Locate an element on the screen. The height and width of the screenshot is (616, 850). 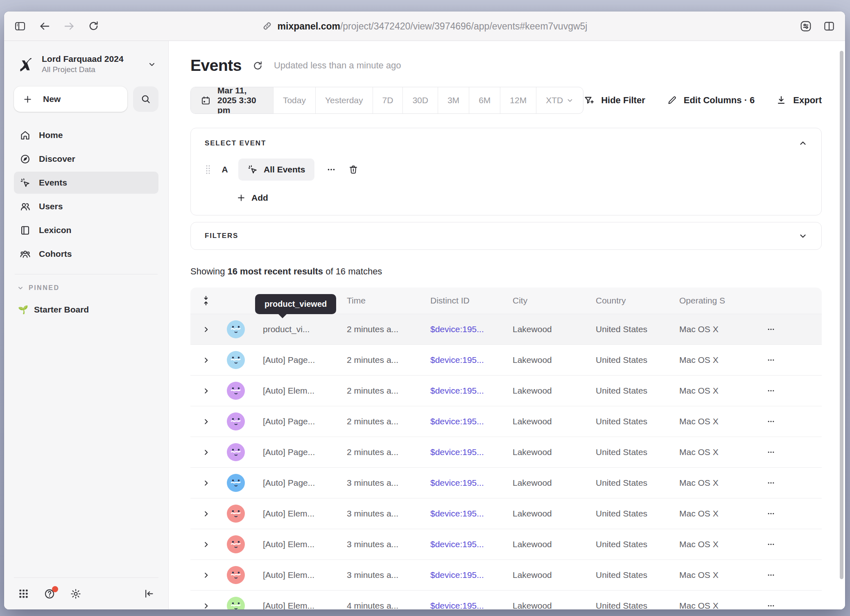
drag-handle-icon is located at coordinates (208, 170).